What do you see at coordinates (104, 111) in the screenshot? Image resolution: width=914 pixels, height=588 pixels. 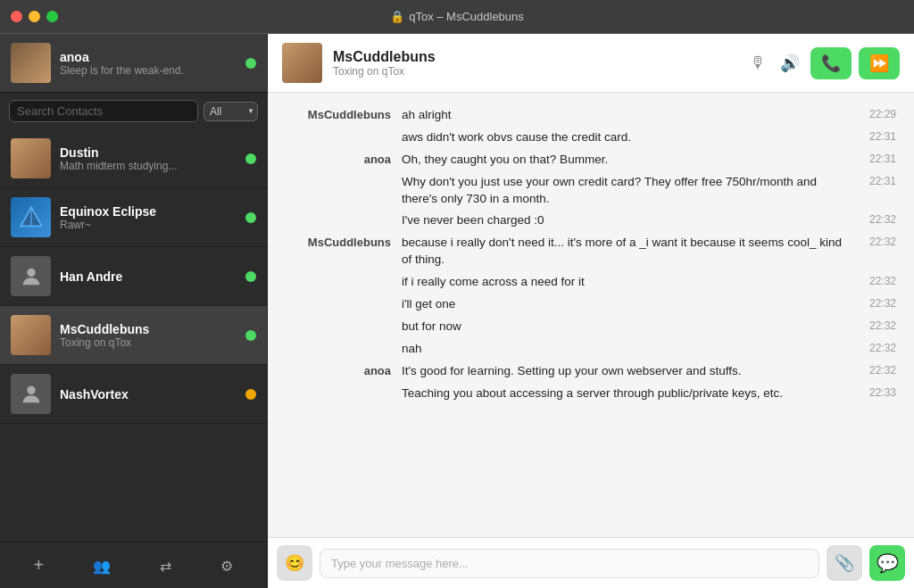 I see `search-input` at bounding box center [104, 111].